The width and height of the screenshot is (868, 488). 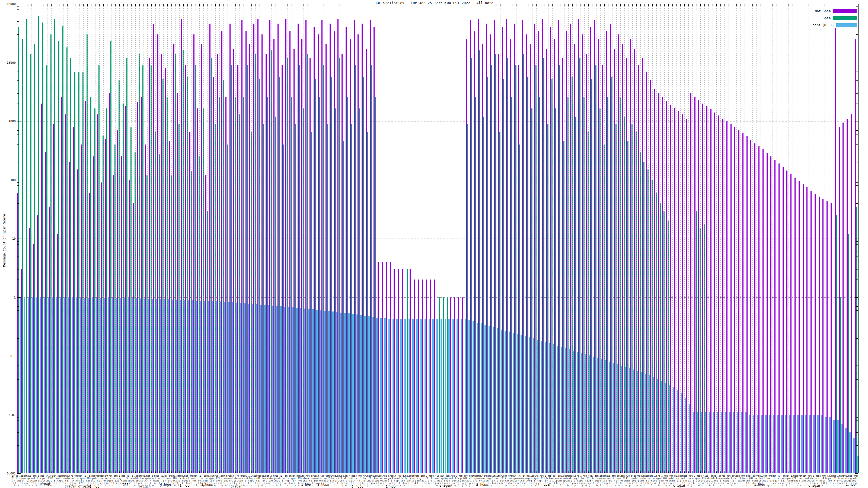 What do you see at coordinates (207, 484) in the screenshot?
I see `x-tick-fragment: 2 hops` at bounding box center [207, 484].